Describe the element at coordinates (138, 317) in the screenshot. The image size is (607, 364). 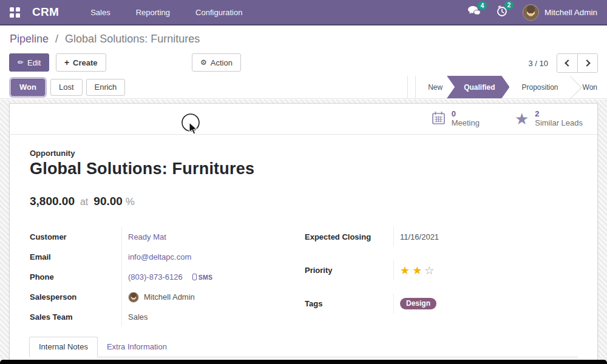
I see `sales-team-value: Sales` at that location.